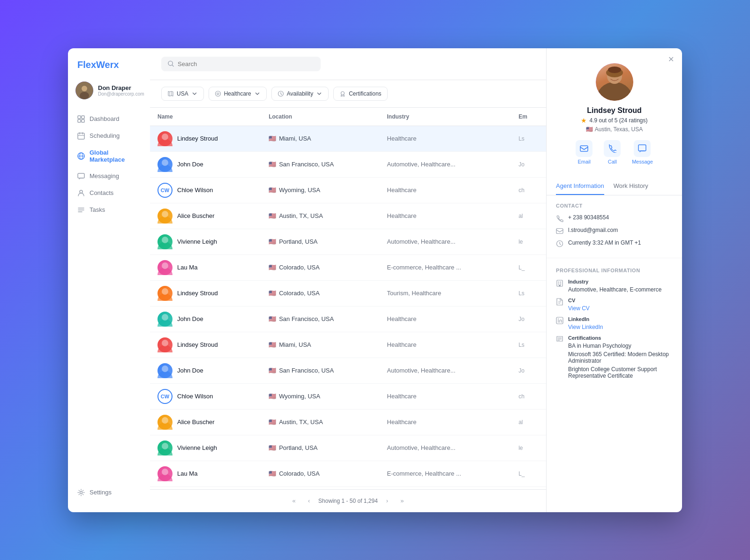 The width and height of the screenshot is (750, 560). I want to click on cell-industry: Automotive, Healthcare..., so click(445, 164).